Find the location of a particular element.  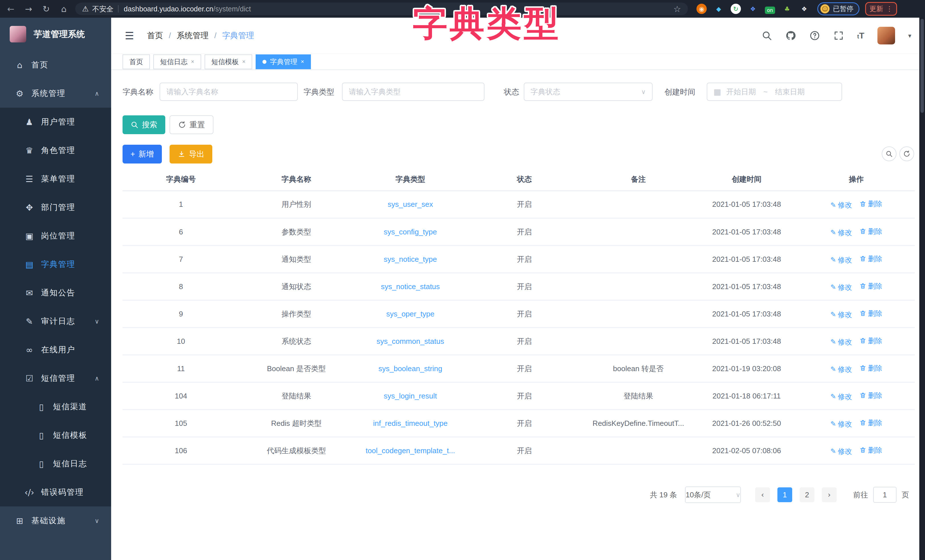

dict-type-link: sys_login_result is located at coordinates (410, 396).